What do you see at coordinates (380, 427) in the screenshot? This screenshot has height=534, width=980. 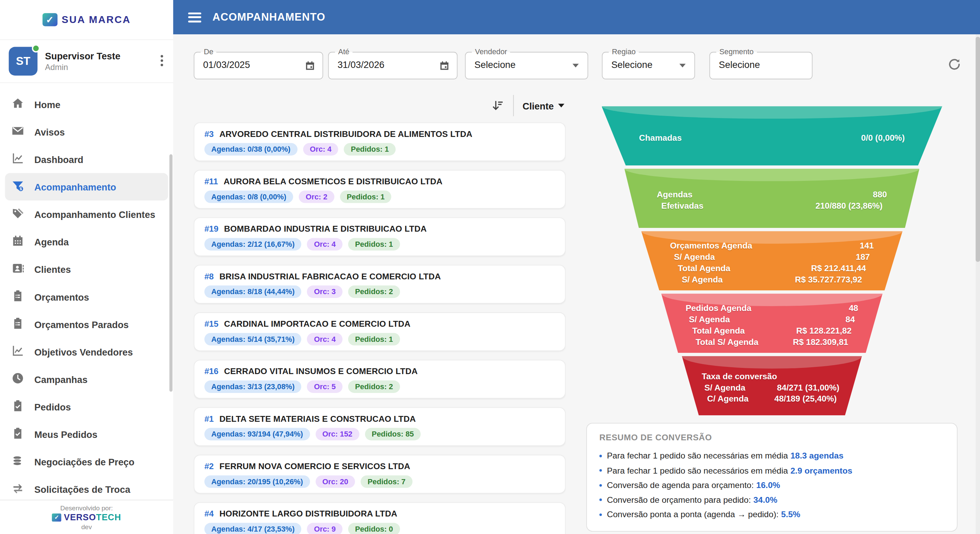 I see `client-card: #1DELTA SETE MATERIAIS E CONSTRUCAO LTDA…` at bounding box center [380, 427].